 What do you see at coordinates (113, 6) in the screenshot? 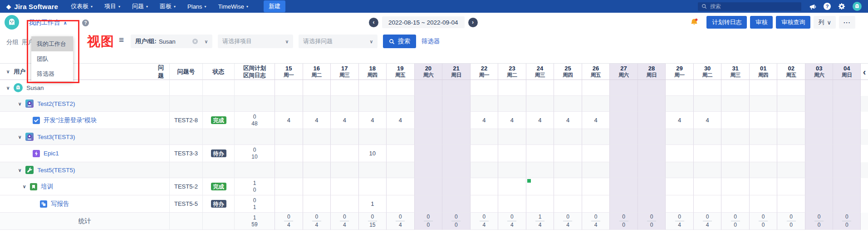
I see `nav-menu-2: 项目▾` at bounding box center [113, 6].